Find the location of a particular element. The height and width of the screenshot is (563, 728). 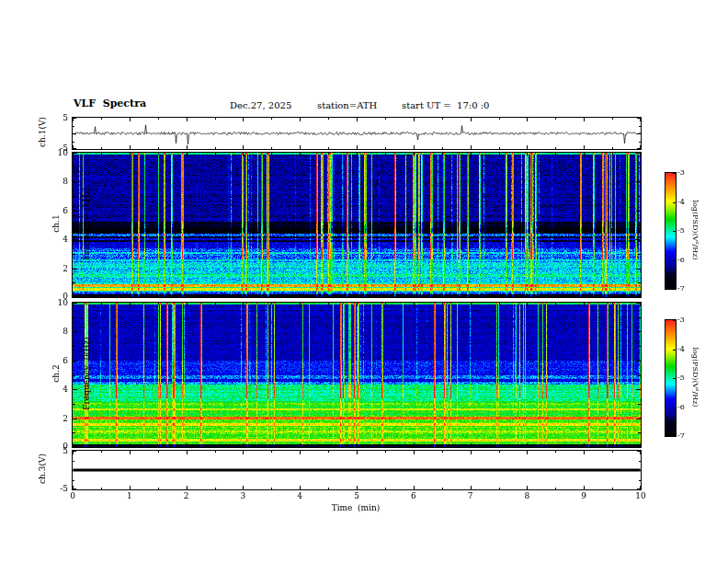

time-tick-label: 0 is located at coordinates (73, 496).